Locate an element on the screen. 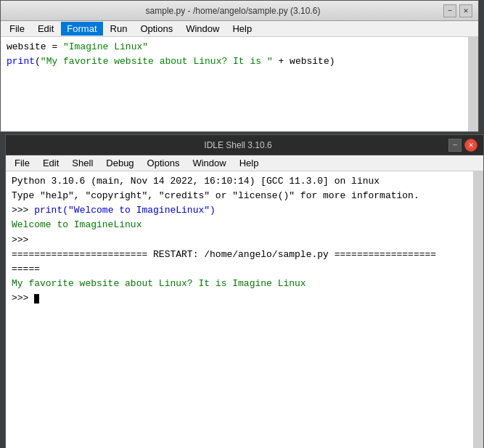 This screenshot has width=484, height=448. shell-menubar: File Edit Shell Debug Options Window Hel… is located at coordinates (245, 163).